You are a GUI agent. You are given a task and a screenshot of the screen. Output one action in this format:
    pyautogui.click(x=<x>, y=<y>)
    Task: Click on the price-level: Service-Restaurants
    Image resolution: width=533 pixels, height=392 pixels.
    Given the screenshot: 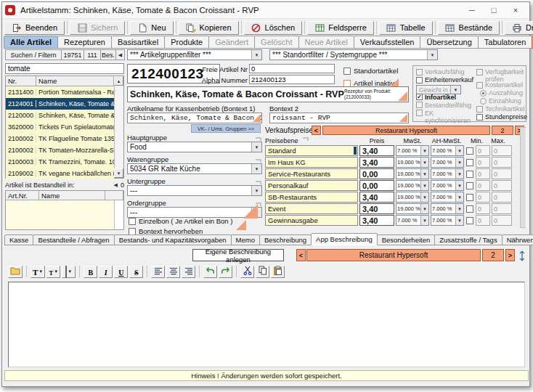 What is the action you would take?
    pyautogui.click(x=312, y=174)
    